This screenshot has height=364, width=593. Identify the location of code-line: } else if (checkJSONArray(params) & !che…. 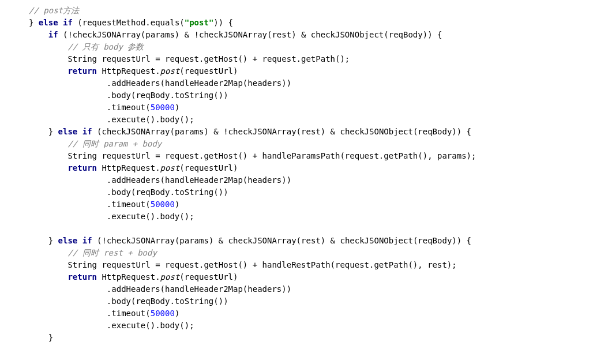
(250, 132).